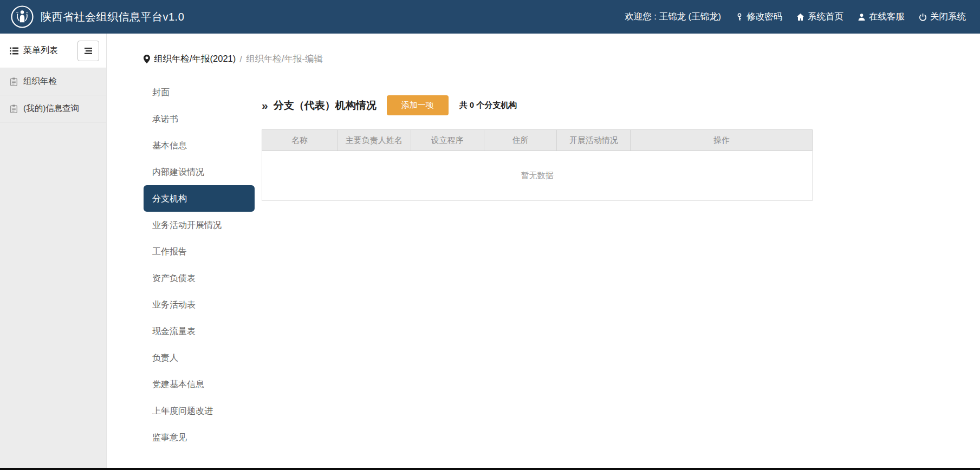 The width and height of the screenshot is (980, 470). What do you see at coordinates (199, 331) in the screenshot?
I see `nav-item-cash-flow: 现金流量表` at bounding box center [199, 331].